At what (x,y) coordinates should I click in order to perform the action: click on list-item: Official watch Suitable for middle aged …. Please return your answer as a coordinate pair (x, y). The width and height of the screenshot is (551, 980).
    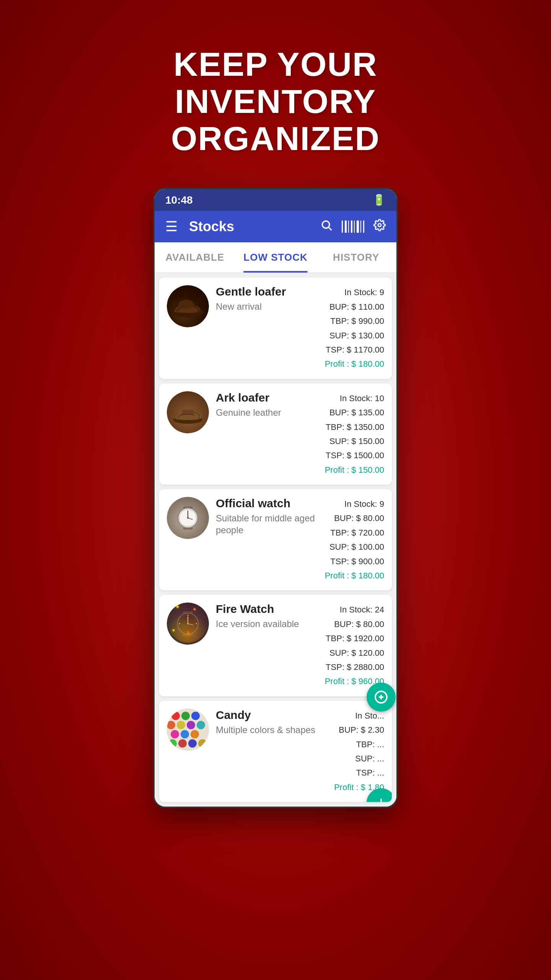
    Looking at the image, I should click on (276, 540).